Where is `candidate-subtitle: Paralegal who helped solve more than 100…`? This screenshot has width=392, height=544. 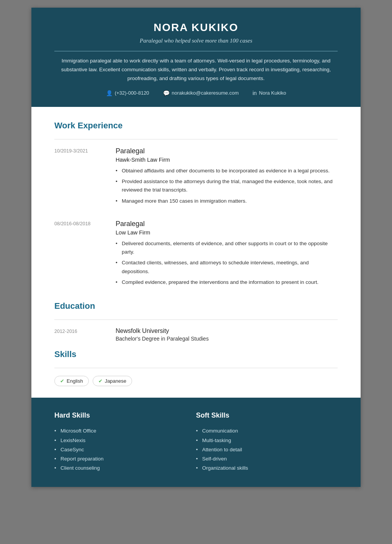 candidate-subtitle: Paralegal who helped solve more than 100… is located at coordinates (196, 41).